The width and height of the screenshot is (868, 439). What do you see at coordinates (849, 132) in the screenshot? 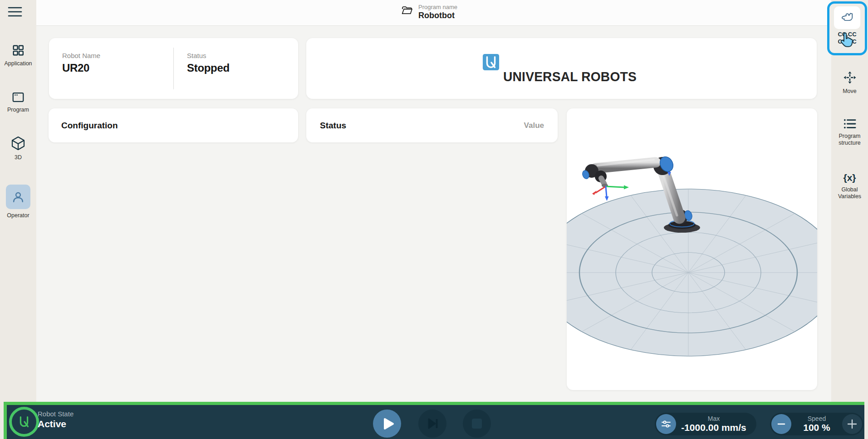
I see `sidebar-item-program-structure: Program structure` at bounding box center [849, 132].